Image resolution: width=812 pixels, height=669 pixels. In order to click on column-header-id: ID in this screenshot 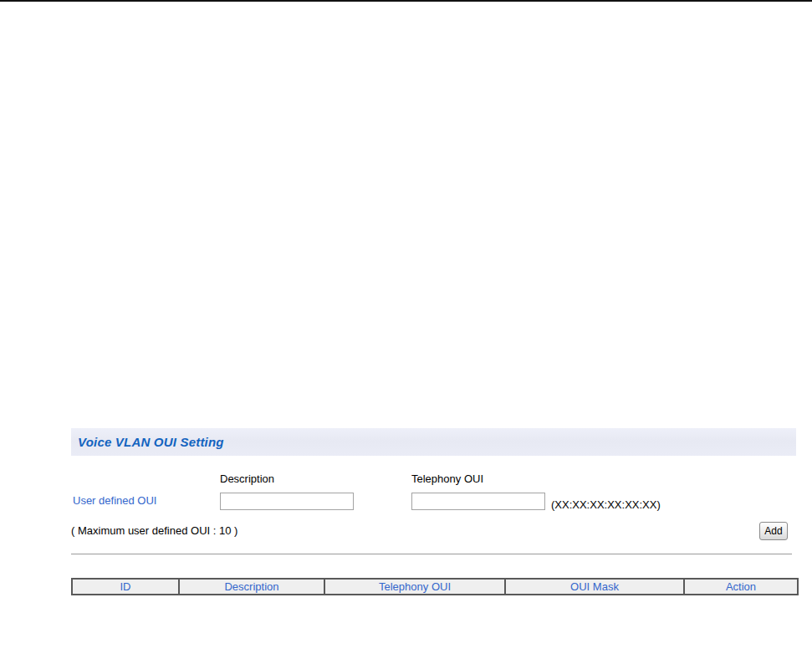, I will do `click(125, 587)`.